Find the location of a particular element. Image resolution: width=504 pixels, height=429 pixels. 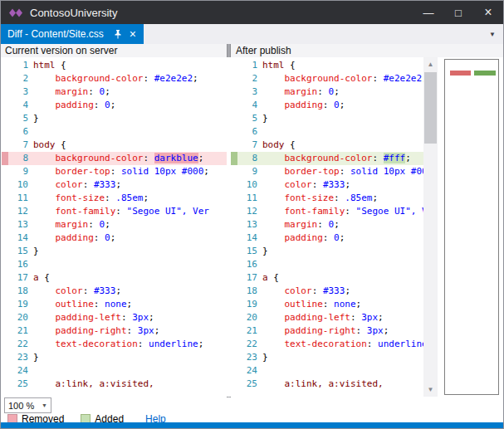

code-text: outline: none; is located at coordinates (130, 305).